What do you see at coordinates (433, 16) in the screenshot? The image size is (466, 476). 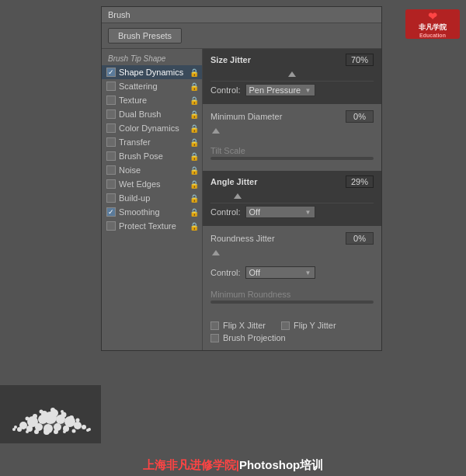 I see `watermark-icon: ❤` at bounding box center [433, 16].